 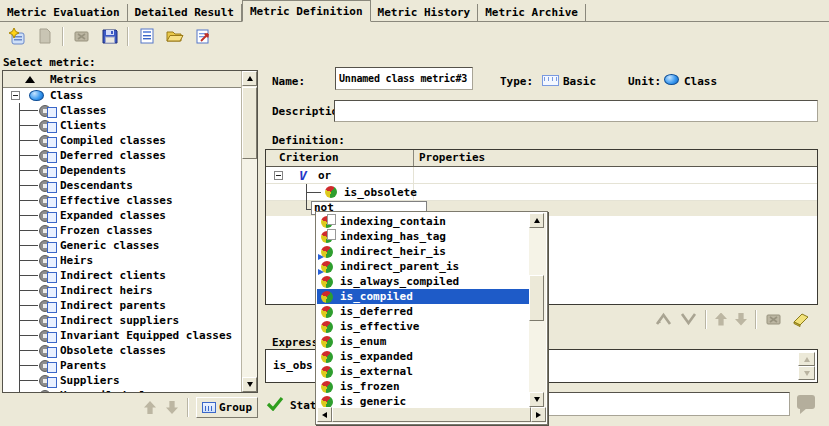 What do you see at coordinates (44, 36) in the screenshot?
I see `duplicate-metric-button` at bounding box center [44, 36].